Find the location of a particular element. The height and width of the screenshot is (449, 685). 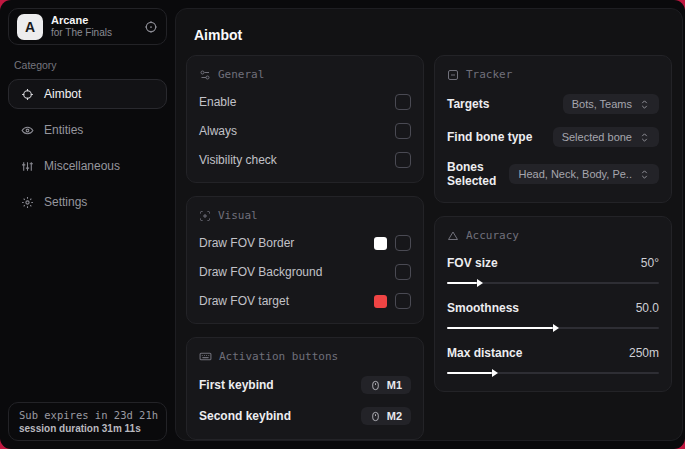

keyboard-icon is located at coordinates (206, 356).